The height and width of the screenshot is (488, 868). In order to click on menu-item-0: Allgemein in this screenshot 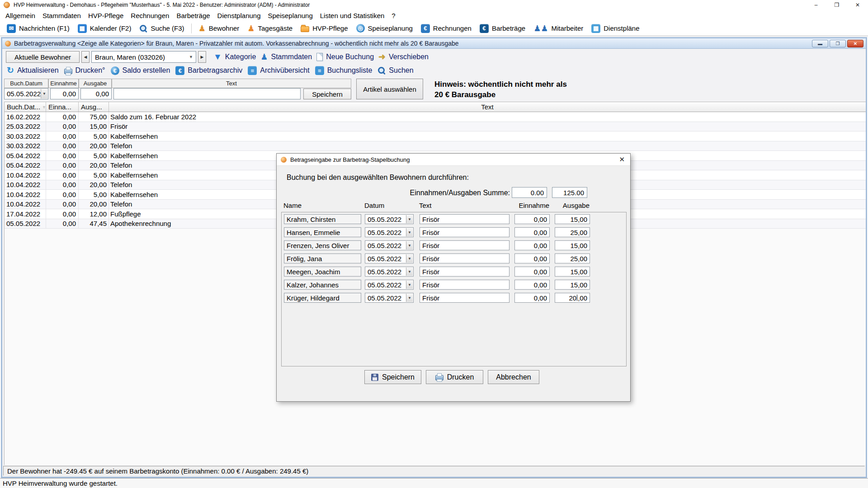, I will do `click(20, 15)`.